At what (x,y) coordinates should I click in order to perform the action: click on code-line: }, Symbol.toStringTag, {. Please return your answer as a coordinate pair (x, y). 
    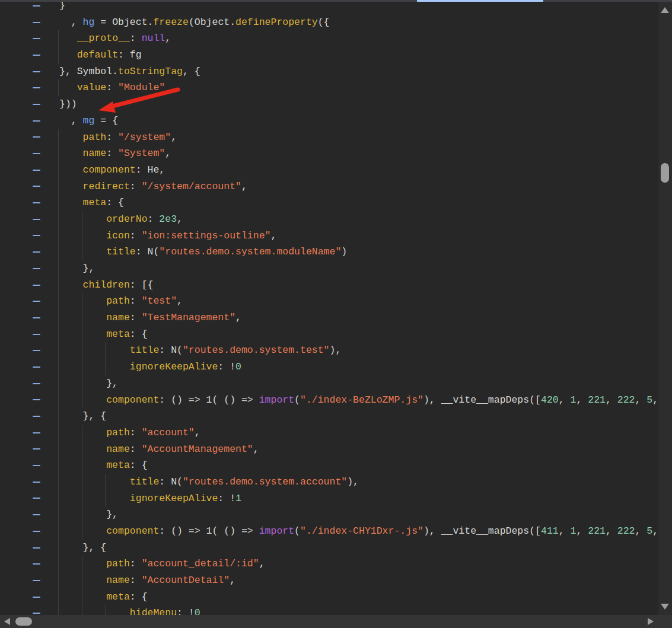
    Looking at the image, I should click on (329, 72).